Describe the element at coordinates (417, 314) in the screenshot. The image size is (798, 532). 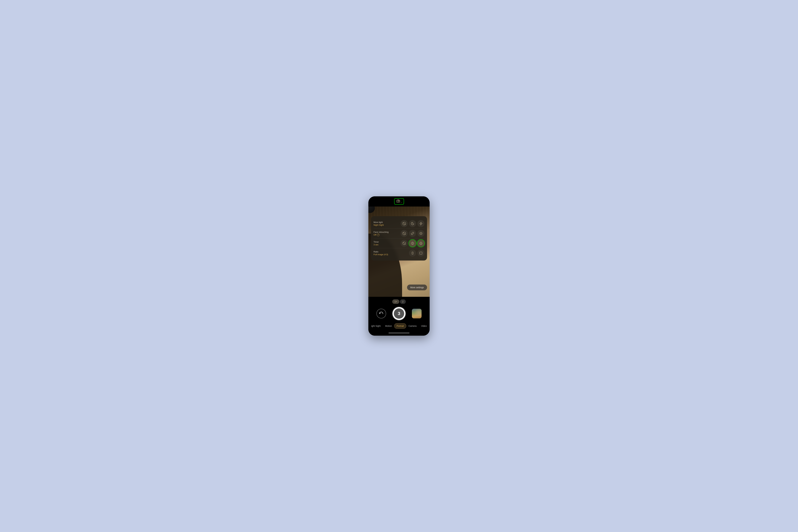
I see `gallery-thumb-image` at that location.